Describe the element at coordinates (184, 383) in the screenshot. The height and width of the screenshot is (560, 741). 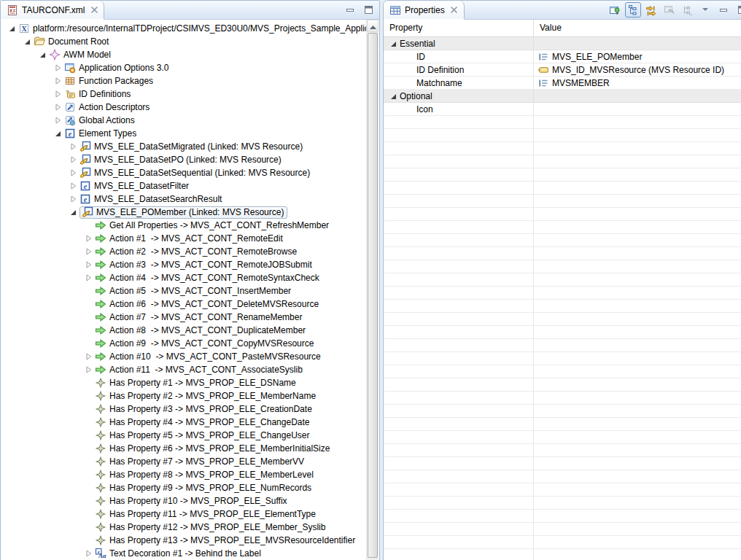
I see `tree-row: Has Property #1 -> MVS_PROP_ELE_DSName` at that location.